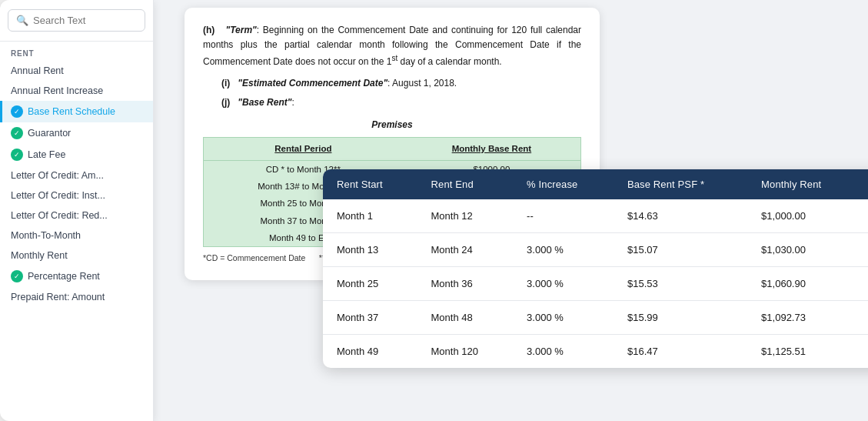  What do you see at coordinates (680, 352) in the screenshot?
I see `data-table-cell: $16.47` at bounding box center [680, 352].